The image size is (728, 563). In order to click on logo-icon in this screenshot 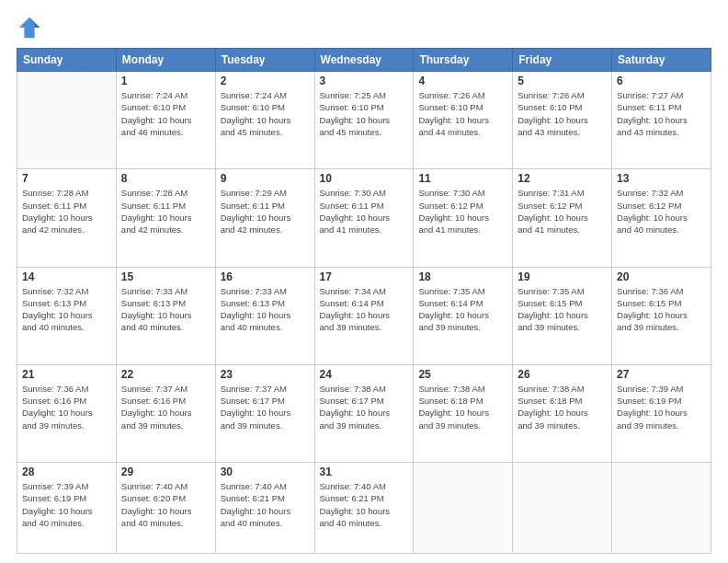, I will do `click(29, 28)`.